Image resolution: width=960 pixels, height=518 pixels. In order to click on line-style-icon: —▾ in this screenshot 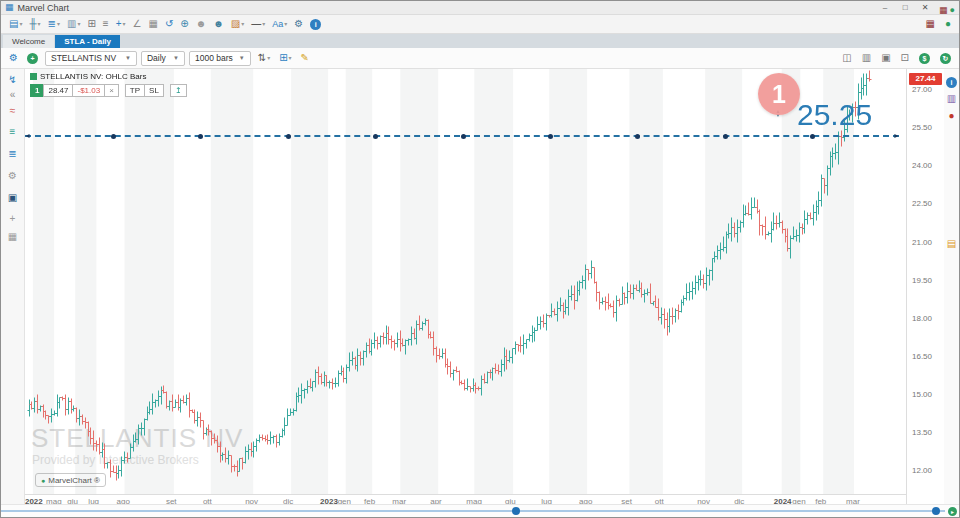, I will do `click(258, 24)`.